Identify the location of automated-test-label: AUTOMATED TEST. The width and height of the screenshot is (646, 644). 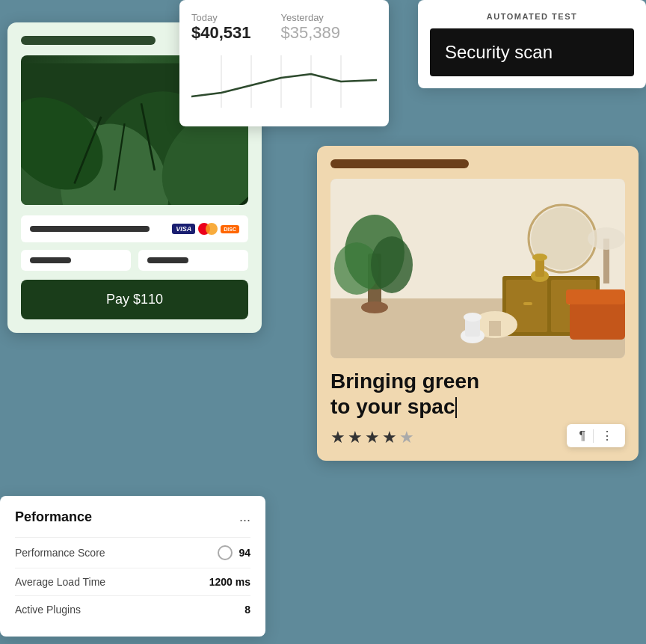
(532, 16).